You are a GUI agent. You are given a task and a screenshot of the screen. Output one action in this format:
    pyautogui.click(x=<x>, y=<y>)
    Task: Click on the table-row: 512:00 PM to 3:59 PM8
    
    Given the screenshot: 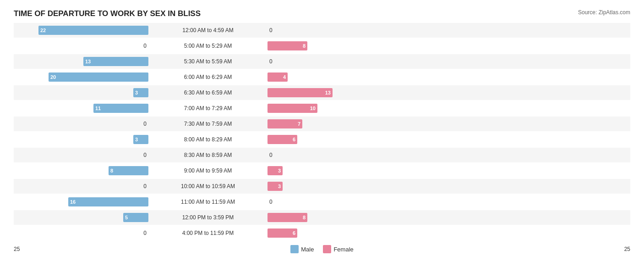 What is the action you would take?
    pyautogui.click(x=322, y=217)
    